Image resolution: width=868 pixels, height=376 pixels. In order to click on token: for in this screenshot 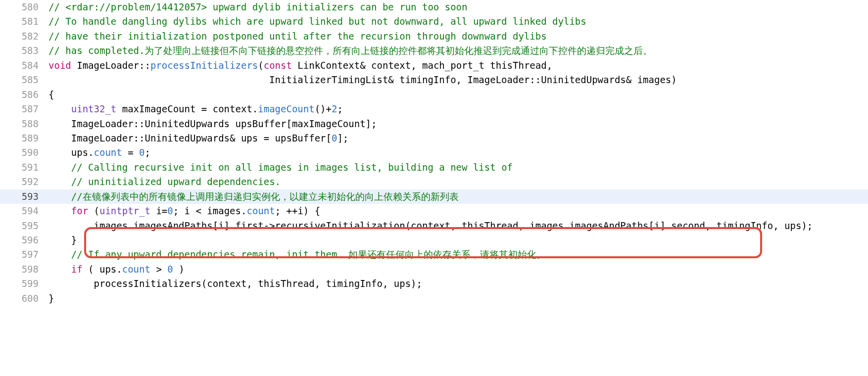, I will do `click(80, 211)`.